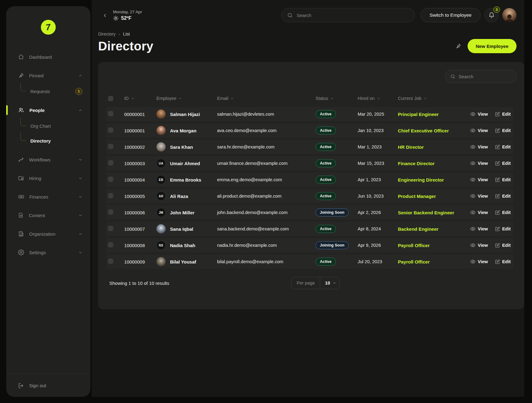 The image size is (532, 403). What do you see at coordinates (107, 34) in the screenshot?
I see `breadcrumb-parent: Directory` at bounding box center [107, 34].